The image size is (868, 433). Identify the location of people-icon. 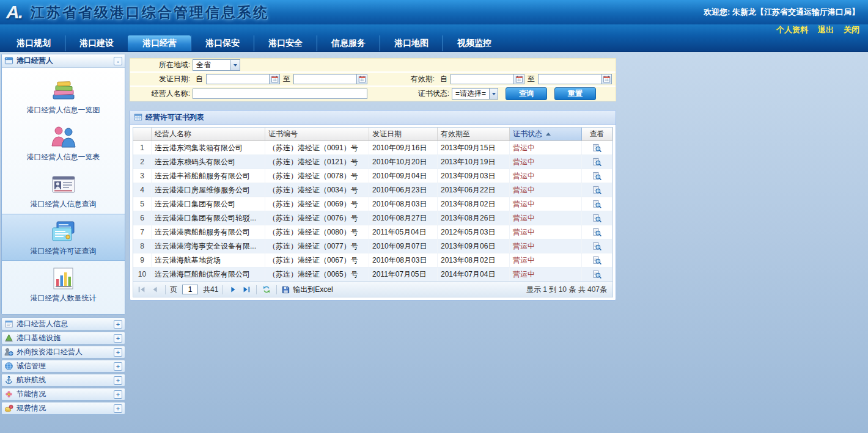
(64, 137).